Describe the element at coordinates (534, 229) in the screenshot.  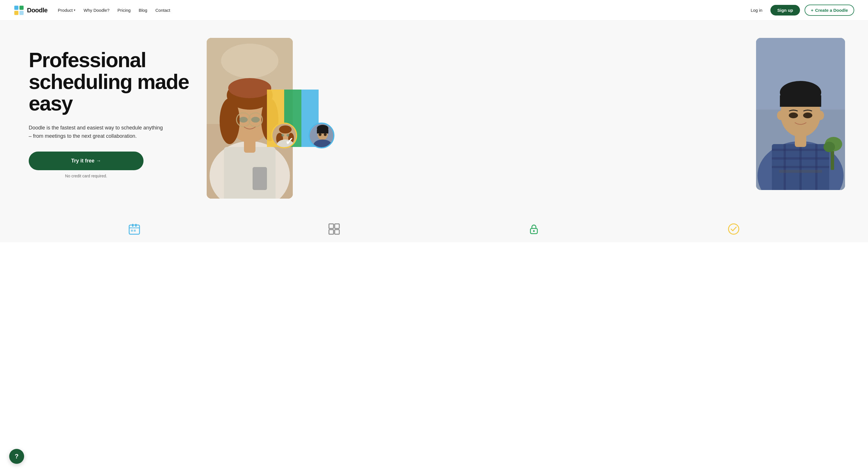
I see `strip-icon-lock` at that location.